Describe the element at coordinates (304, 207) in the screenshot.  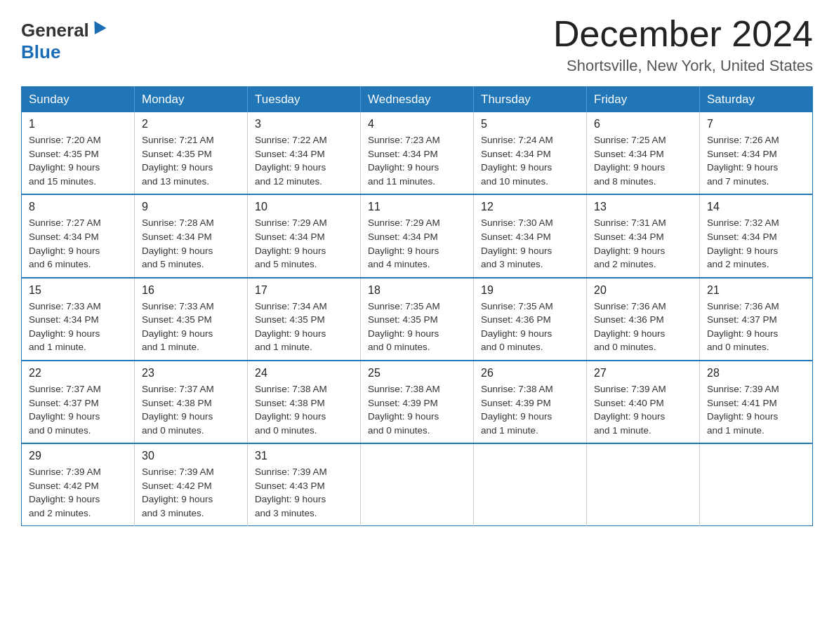
I see `day-number: 10` at that location.